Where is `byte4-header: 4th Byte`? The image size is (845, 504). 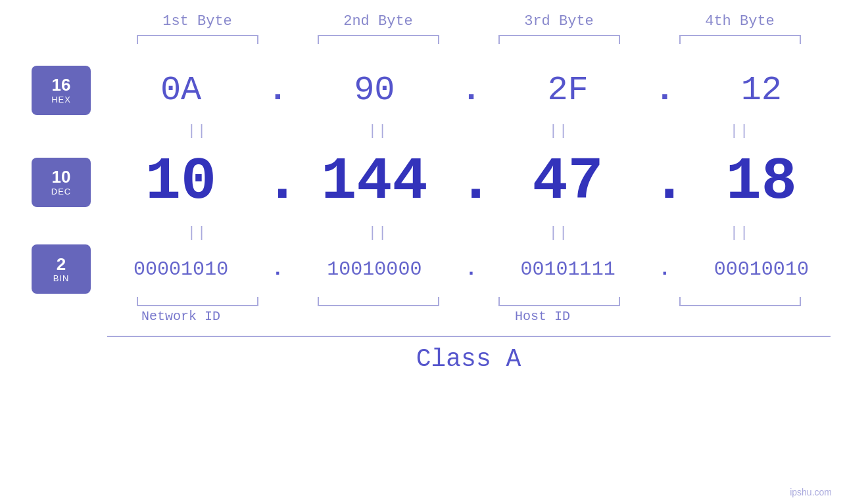 byte4-header: 4th Byte is located at coordinates (740, 24).